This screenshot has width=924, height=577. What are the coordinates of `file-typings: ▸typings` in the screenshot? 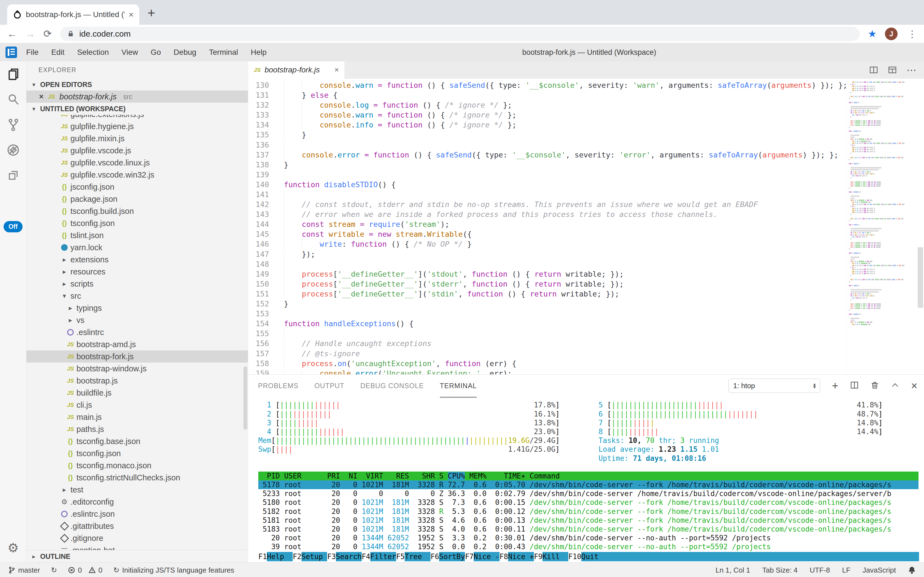 It's located at (137, 308).